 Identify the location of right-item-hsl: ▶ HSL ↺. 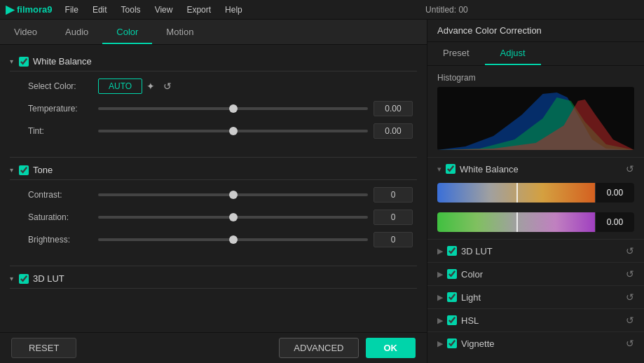
(535, 320).